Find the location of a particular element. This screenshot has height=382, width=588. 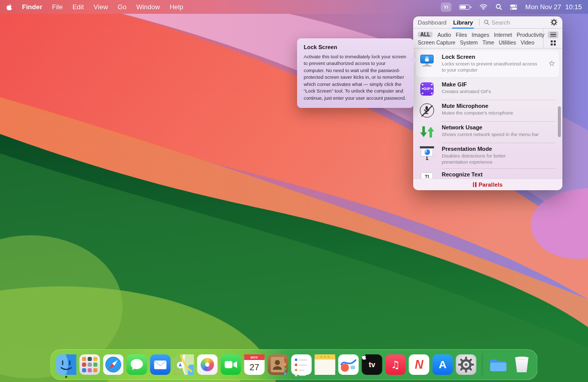

parallels-toolbox-window: Dashboard Library is located at coordinates (488, 103).